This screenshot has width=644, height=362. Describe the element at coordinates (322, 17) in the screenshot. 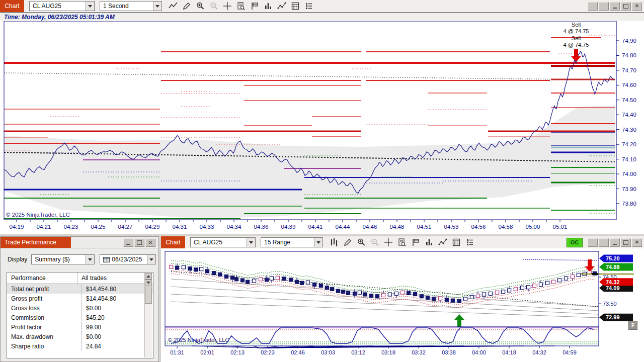

I see `chart-status-time: Time: Monday, 06/23/2025 05:01:39 AM` at that location.